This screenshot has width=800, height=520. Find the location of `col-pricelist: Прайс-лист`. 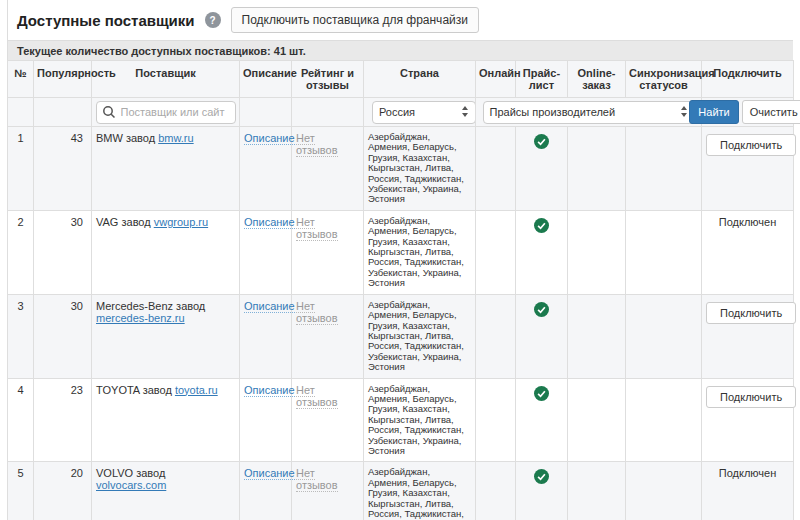

col-pricelist: Прайс-лист is located at coordinates (542, 80).